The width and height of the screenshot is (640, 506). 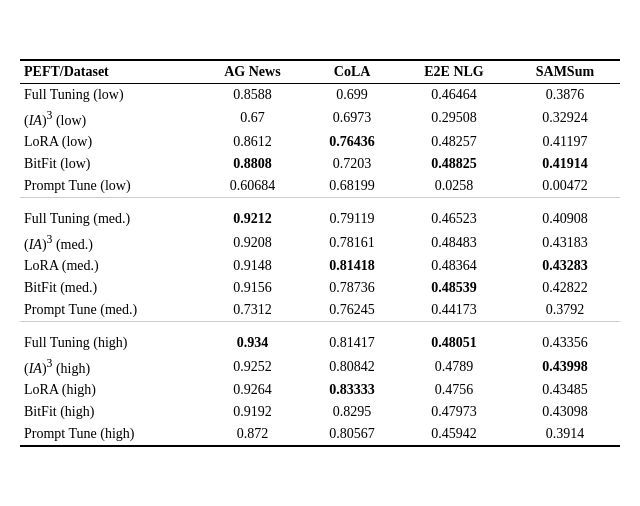 What do you see at coordinates (454, 186) in the screenshot?
I see `cell-value: 0.0258` at bounding box center [454, 186].